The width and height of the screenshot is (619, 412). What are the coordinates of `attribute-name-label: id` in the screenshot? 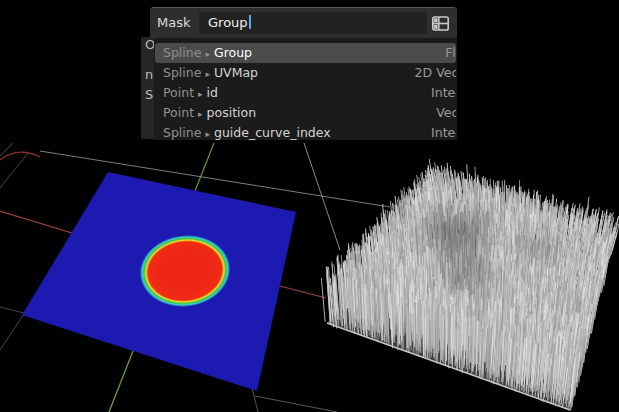 It's located at (212, 92).